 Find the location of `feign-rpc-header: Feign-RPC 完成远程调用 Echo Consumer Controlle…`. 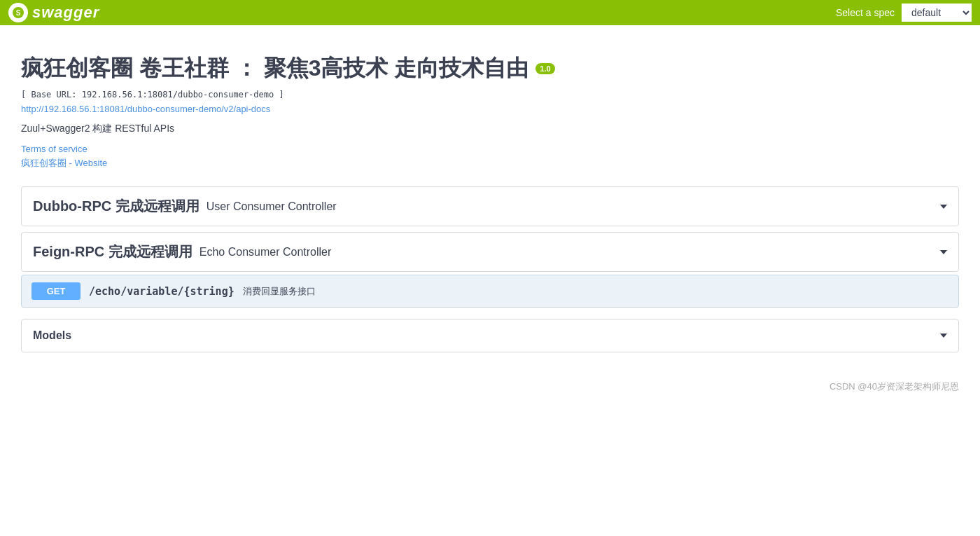

feign-rpc-header: Feign-RPC 完成远程调用 Echo Consumer Controlle… is located at coordinates (490, 252).